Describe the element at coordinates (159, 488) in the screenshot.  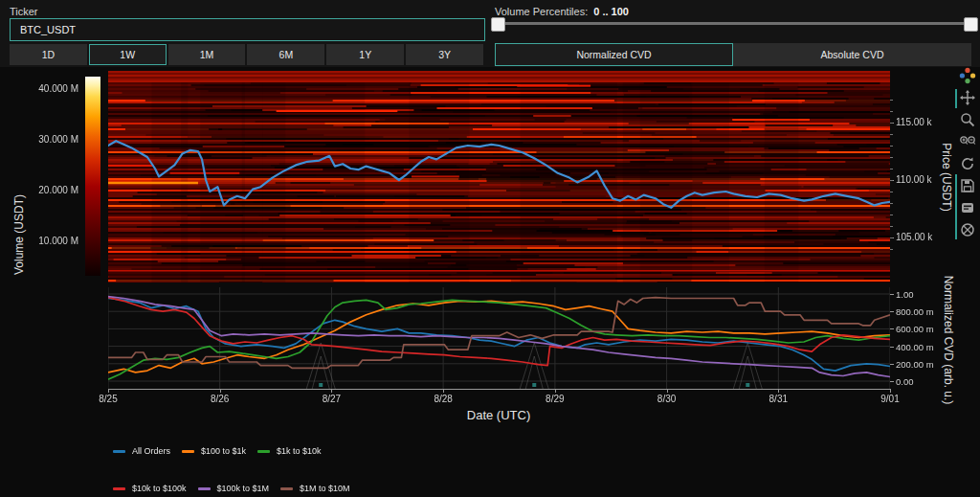
I see `legend-label: $10k to $100k` at that location.